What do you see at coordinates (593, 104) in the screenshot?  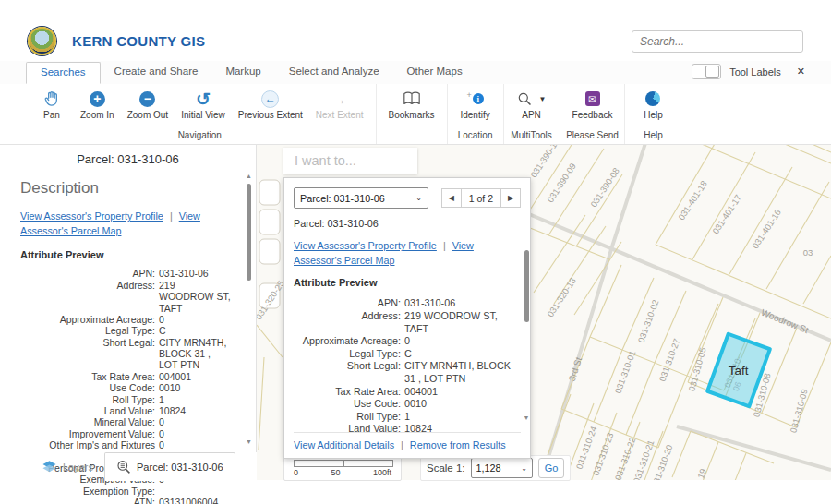 I see `feedback-button: ✉ Feedback` at bounding box center [593, 104].